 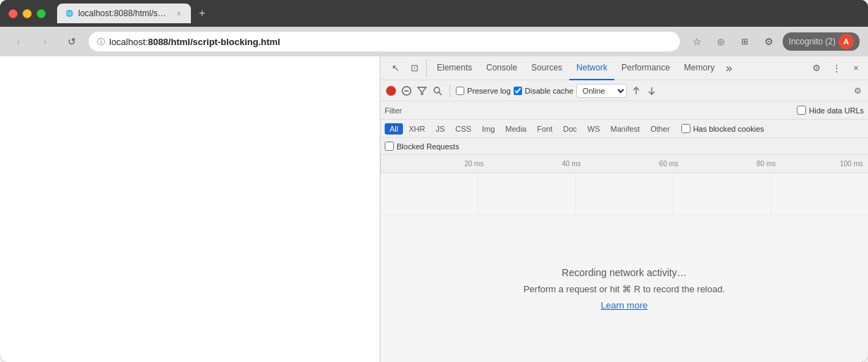 I want to click on filter-tab-manifest: Manifest, so click(x=626, y=129).